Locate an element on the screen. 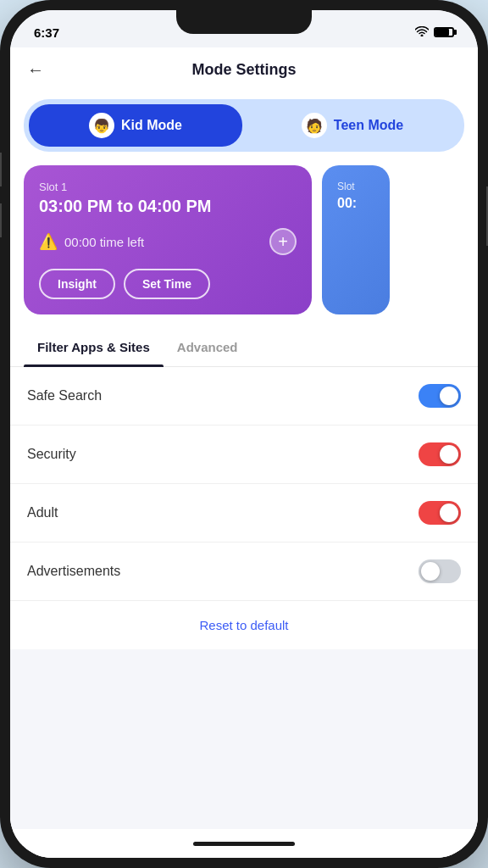 The height and width of the screenshot is (868, 488). slot-1-label: Slot 1 is located at coordinates (168, 186).